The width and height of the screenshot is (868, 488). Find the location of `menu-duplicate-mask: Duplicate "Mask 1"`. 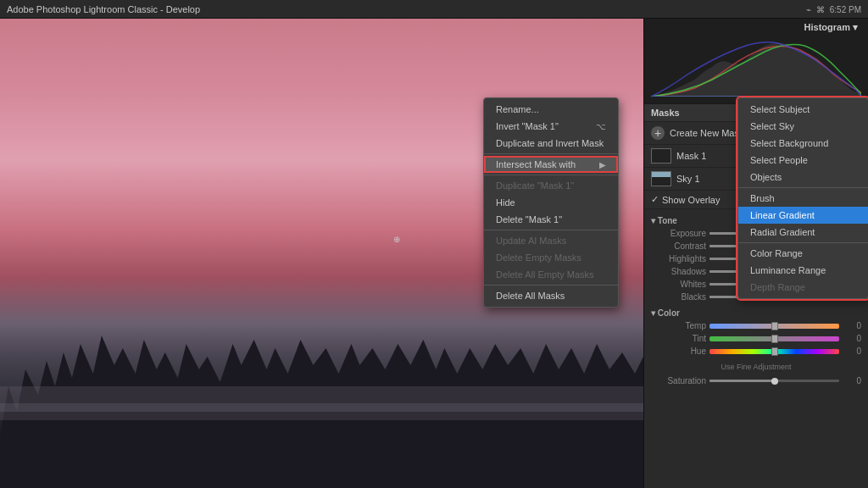

menu-duplicate-mask: Duplicate "Mask 1" is located at coordinates (551, 186).